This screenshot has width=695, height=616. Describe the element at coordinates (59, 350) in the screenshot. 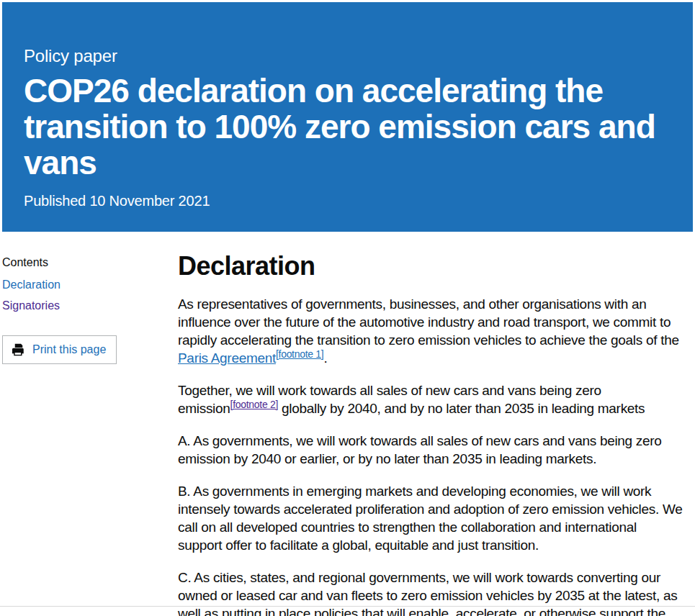

I see `print-page-button: Print this page` at that location.